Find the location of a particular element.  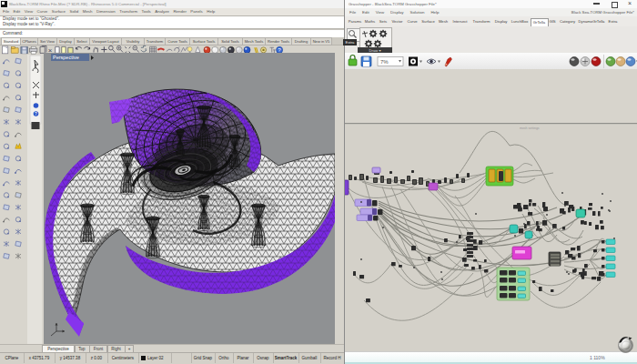

svg-text: mesh settings is located at coordinates (530, 128).